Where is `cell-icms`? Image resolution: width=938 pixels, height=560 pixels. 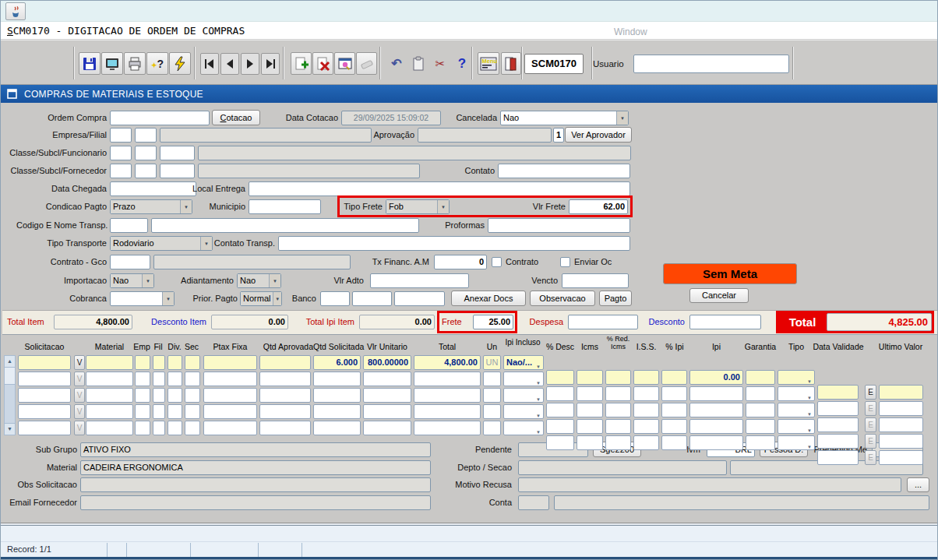 cell-icms is located at coordinates (590, 442).